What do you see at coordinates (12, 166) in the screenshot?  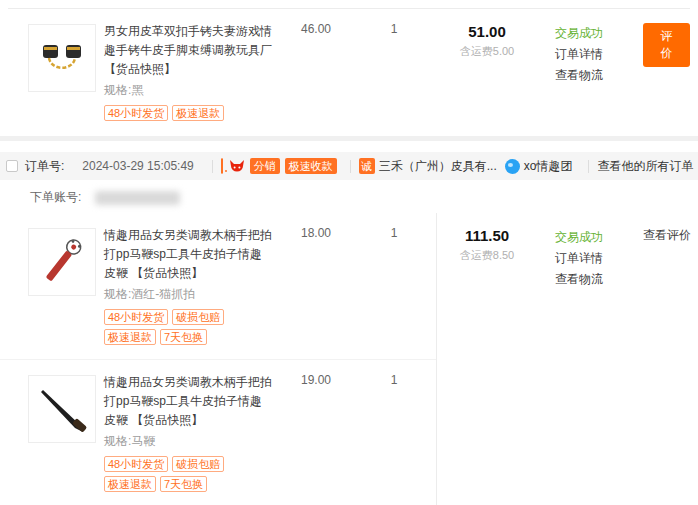 I see `order-checkbox` at bounding box center [12, 166].